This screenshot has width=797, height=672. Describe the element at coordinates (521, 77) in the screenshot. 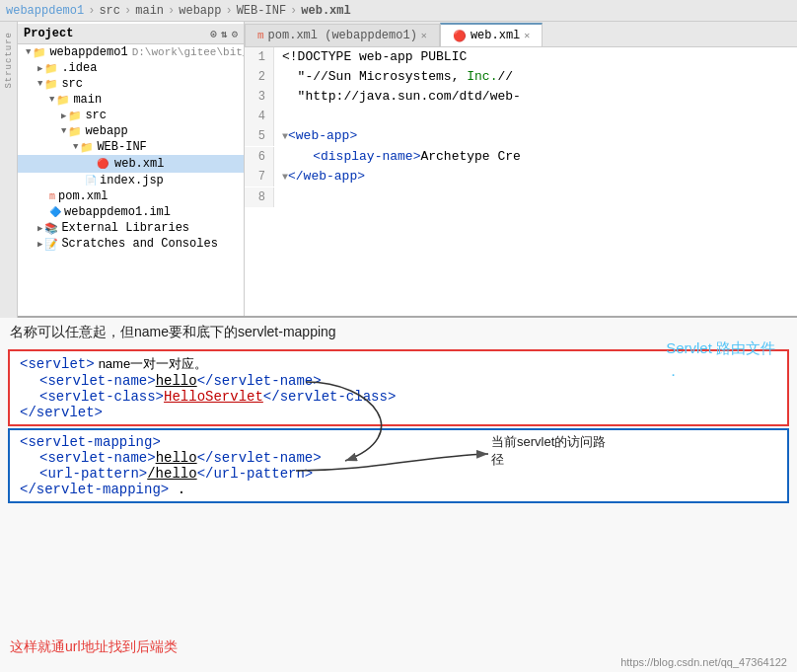

I see `code-line-2: 2 "-//Sun Microsystems, Inc.//` at that location.